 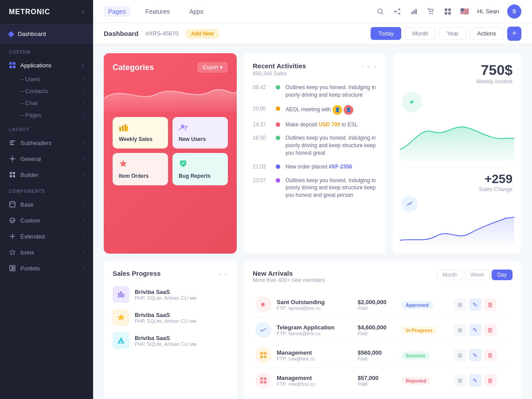 What do you see at coordinates (460, 355) in the screenshot?
I see `copy-icon-3: ⊞` at bounding box center [460, 355].